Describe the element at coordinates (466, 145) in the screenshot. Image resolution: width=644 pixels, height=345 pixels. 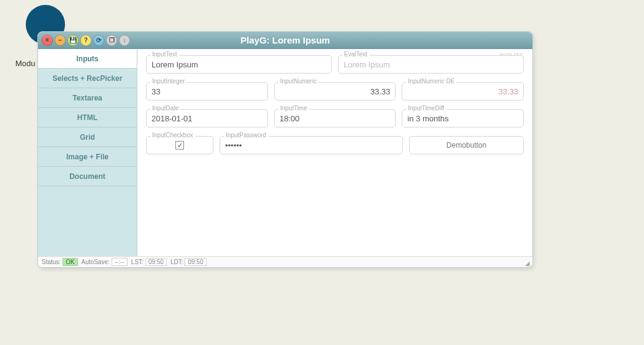
I see `demo-button: Demobutton` at that location.